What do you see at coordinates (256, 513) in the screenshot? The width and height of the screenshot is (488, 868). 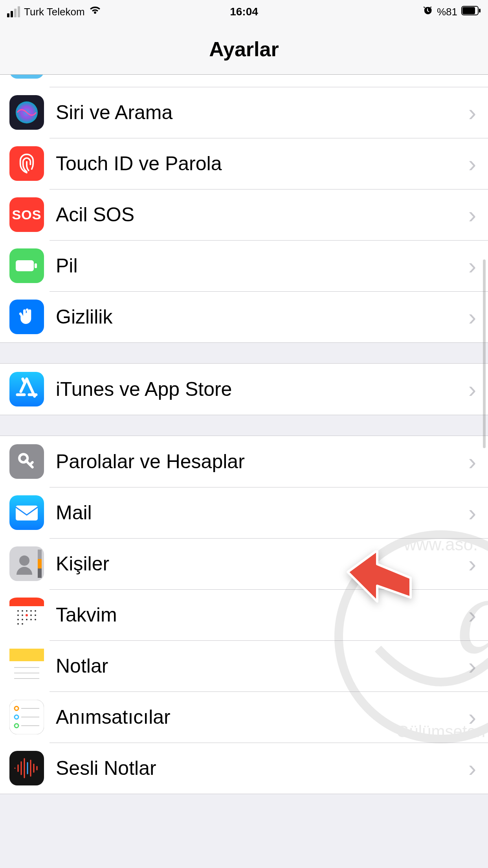 I see `row-label: Mail` at bounding box center [256, 513].